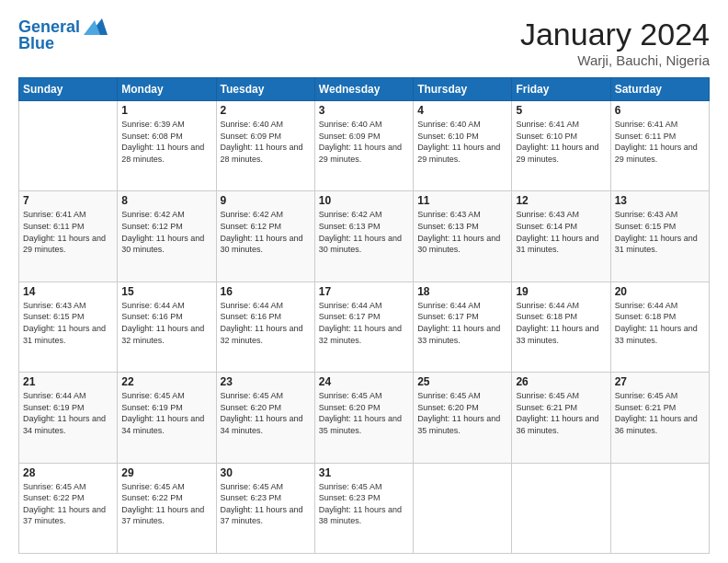  I want to click on cell-info: Sunrise: 6:42 AMSunset: 6:13 PMDaylight:…, so click(364, 232).